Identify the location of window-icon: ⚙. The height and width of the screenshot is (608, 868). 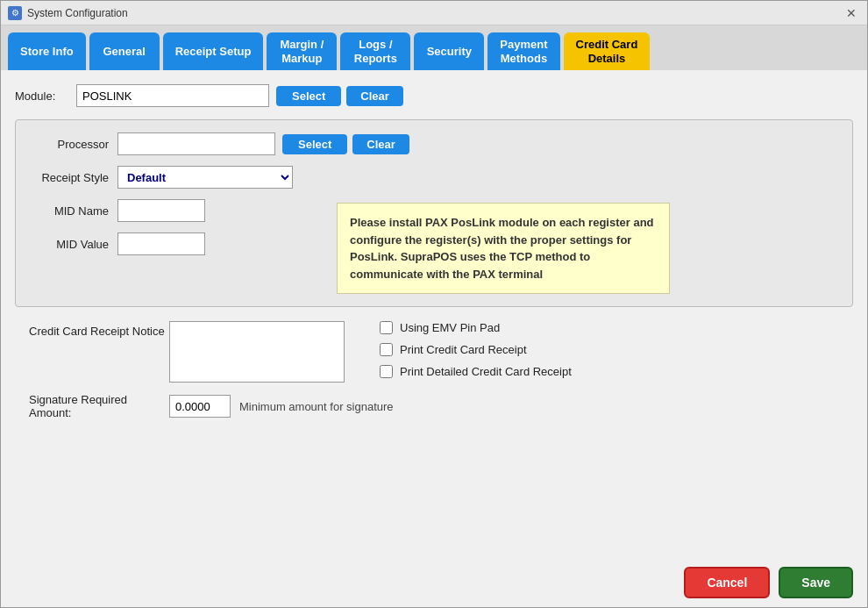
(15, 13).